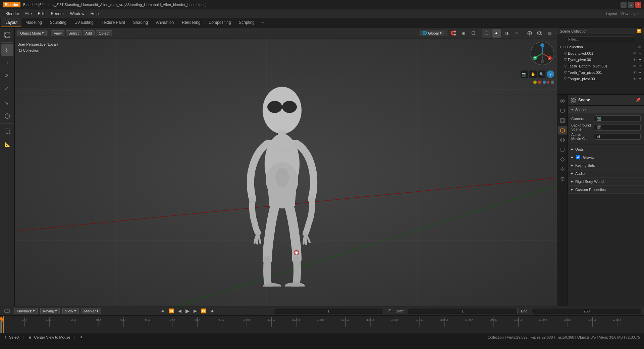 The width and height of the screenshot is (644, 349). What do you see at coordinates (58, 33) in the screenshot?
I see `view-menu-button: View` at bounding box center [58, 33].